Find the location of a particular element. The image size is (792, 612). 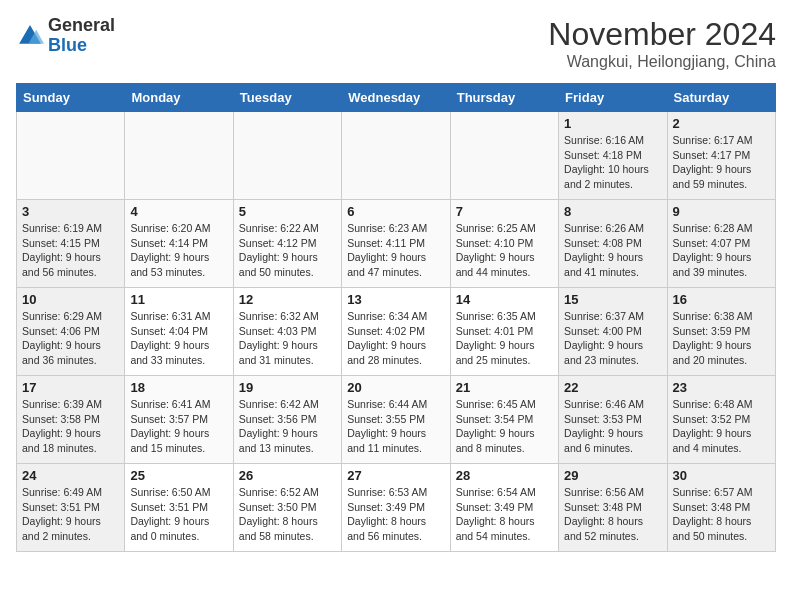

day-info: Sunrise: 6:56 AM Sunset: 3:48 PM Dayligh… is located at coordinates (612, 514).